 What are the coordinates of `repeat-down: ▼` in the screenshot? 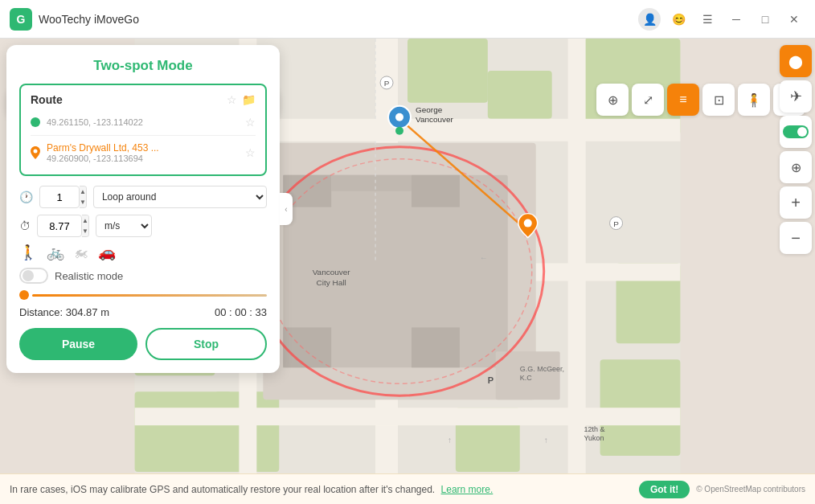 It's located at (83, 203).